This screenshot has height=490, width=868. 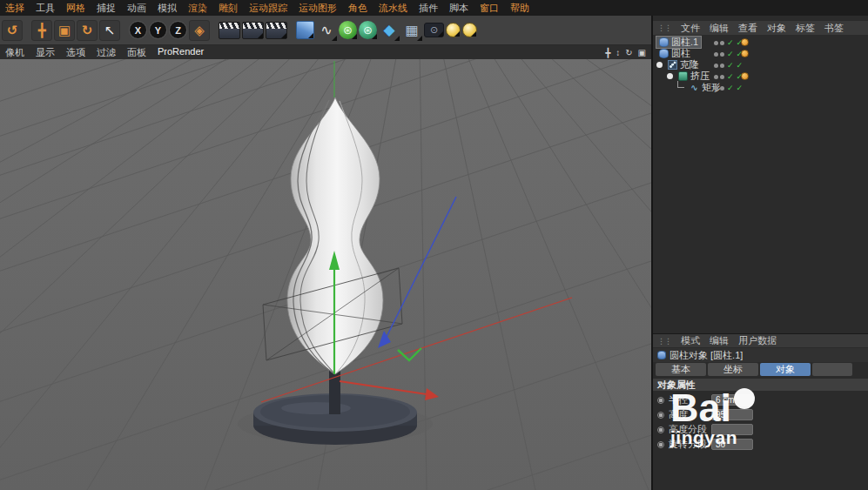 What do you see at coordinates (348, 30) in the screenshot?
I see `subdivision-surface-icon: ⊛` at bounding box center [348, 30].